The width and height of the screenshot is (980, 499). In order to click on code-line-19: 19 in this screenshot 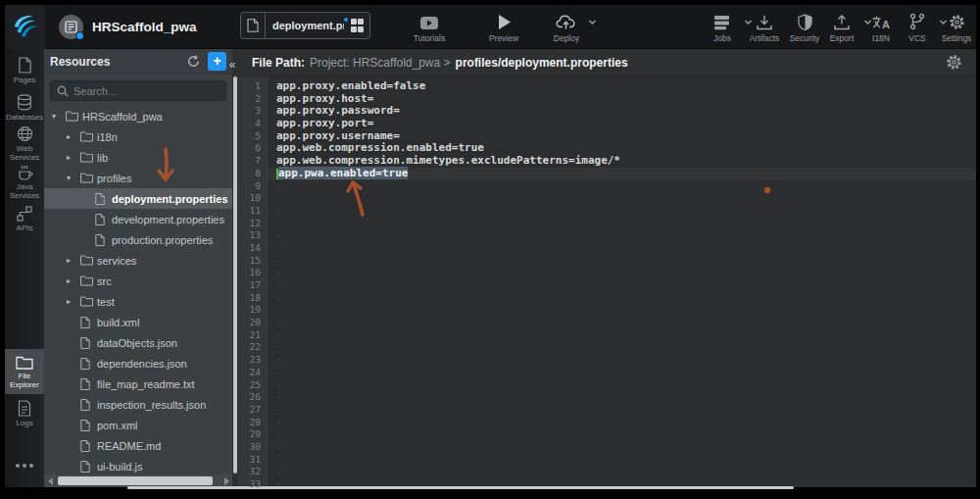, I will do `click(608, 310)`.